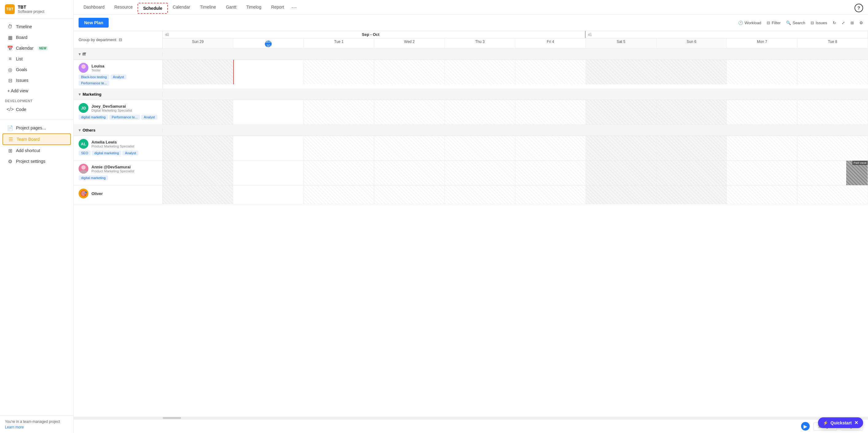  I want to click on person-oliver: 🎯 Oliver, so click(471, 195).